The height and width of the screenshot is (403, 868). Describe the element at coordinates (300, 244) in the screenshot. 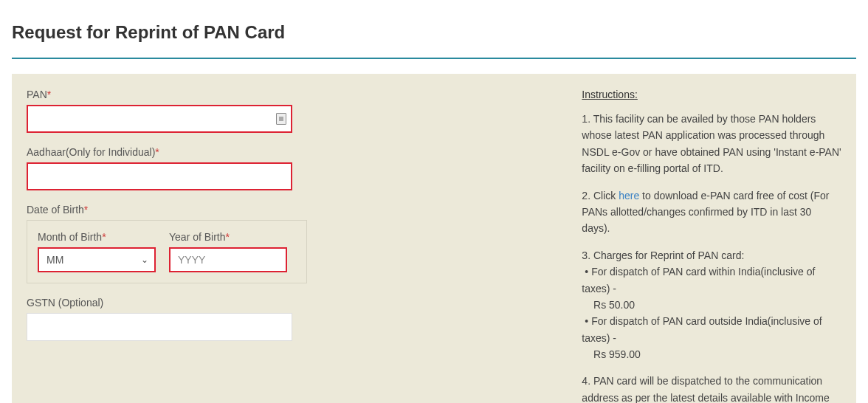

I see `dob-group: Date of Birth* Month of Birth* MM ⌄` at that location.